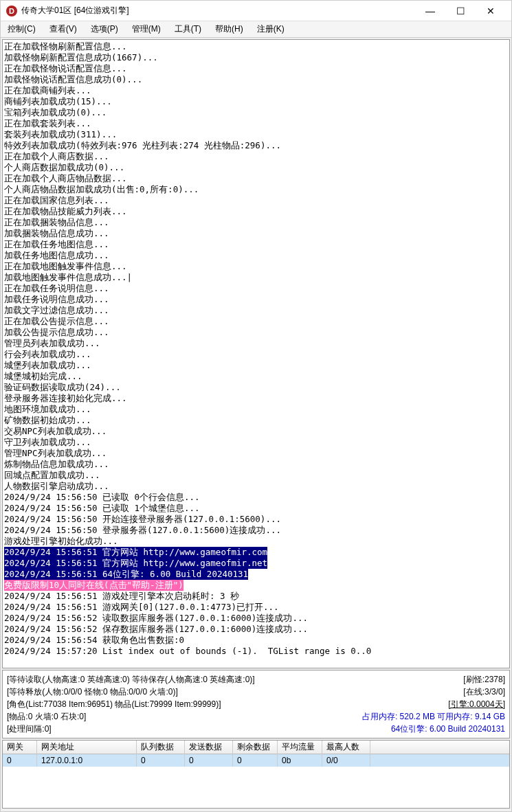  I want to click on cell-queue: 0, so click(161, 760).